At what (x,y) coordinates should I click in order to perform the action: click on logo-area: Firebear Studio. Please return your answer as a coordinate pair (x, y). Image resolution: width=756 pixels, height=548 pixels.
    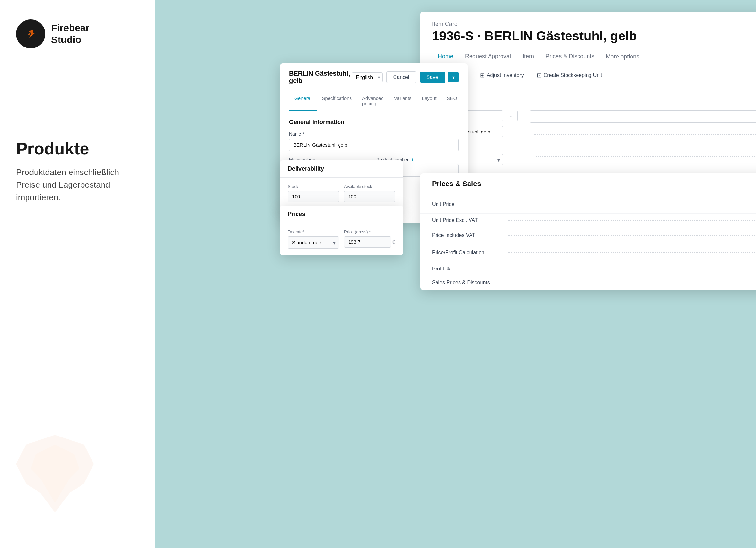
    Looking at the image, I should click on (78, 34).